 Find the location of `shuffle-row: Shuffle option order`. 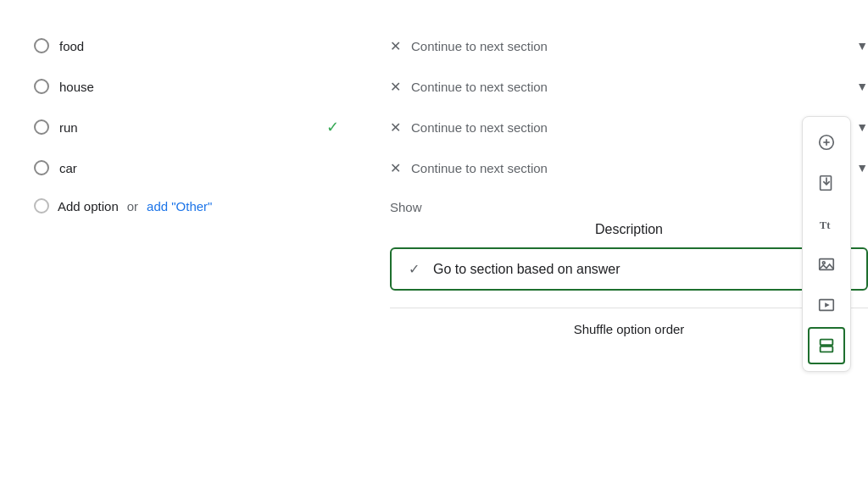

shuffle-row: Shuffle option order is located at coordinates (629, 330).